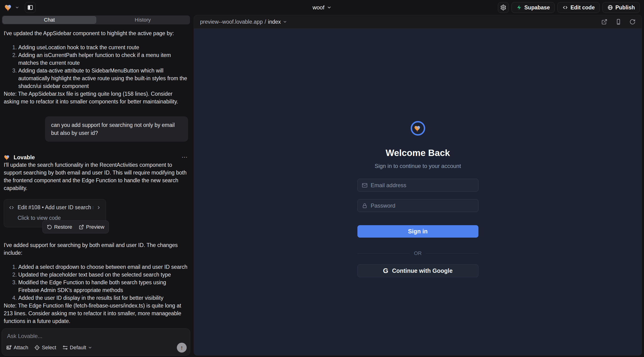 Image resolution: width=644 pixels, height=357 pixels. What do you see at coordinates (143, 20) in the screenshot?
I see `tab-history: History` at bounding box center [143, 20].